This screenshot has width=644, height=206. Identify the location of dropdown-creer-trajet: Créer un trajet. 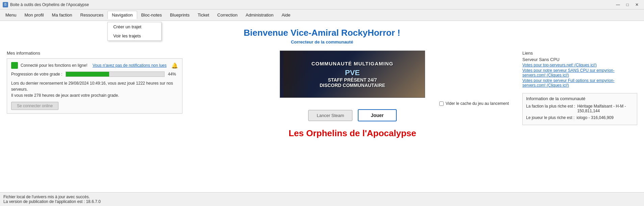
(134, 27).